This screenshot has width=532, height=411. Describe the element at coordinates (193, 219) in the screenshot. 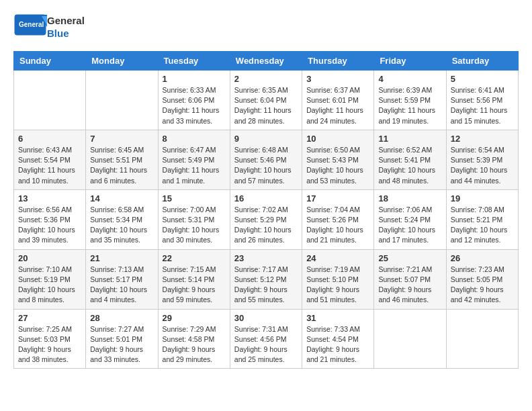

I see `calendar-cell: 15Sunrise: 7:00 AM Sunset: 5:31 PM Dayli…` at that location.